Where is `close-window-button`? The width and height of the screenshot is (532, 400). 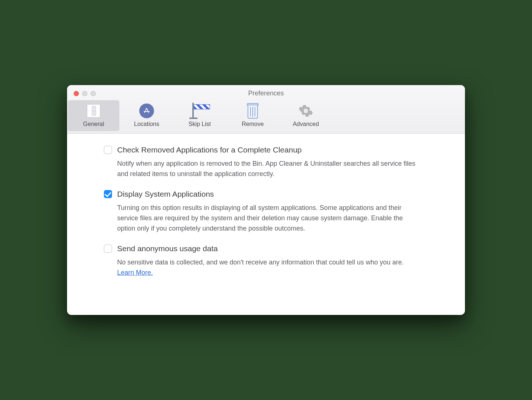 close-window-button is located at coordinates (76, 94).